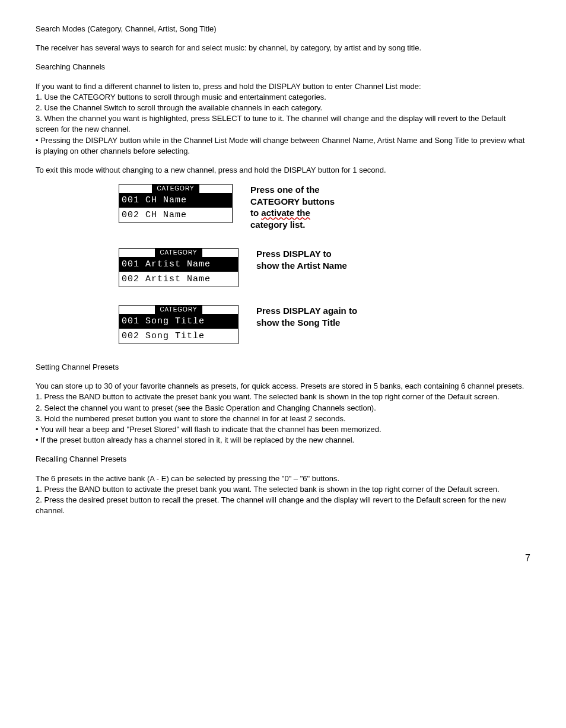 Image resolution: width=566 pixels, height=728 pixels. I want to click on caption-line: show the Song Title, so click(298, 323).